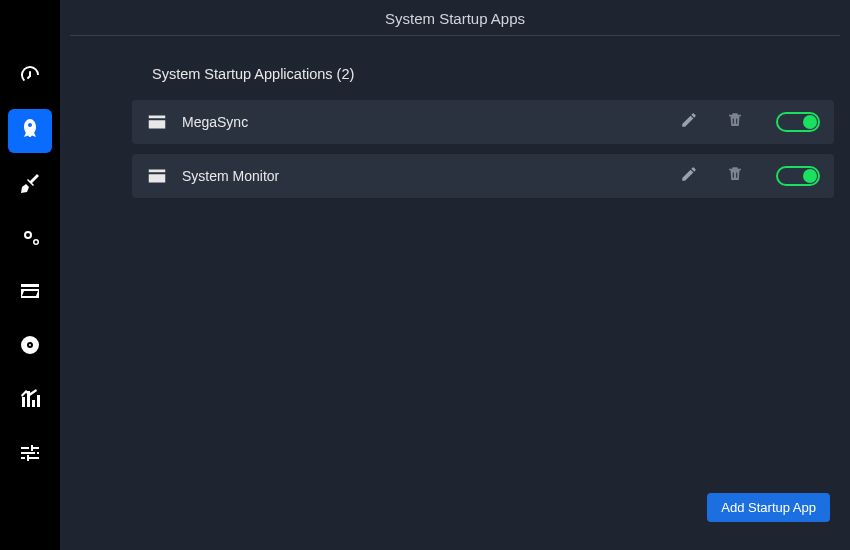  I want to click on section-title: System Startup Applications (2), so click(496, 74).